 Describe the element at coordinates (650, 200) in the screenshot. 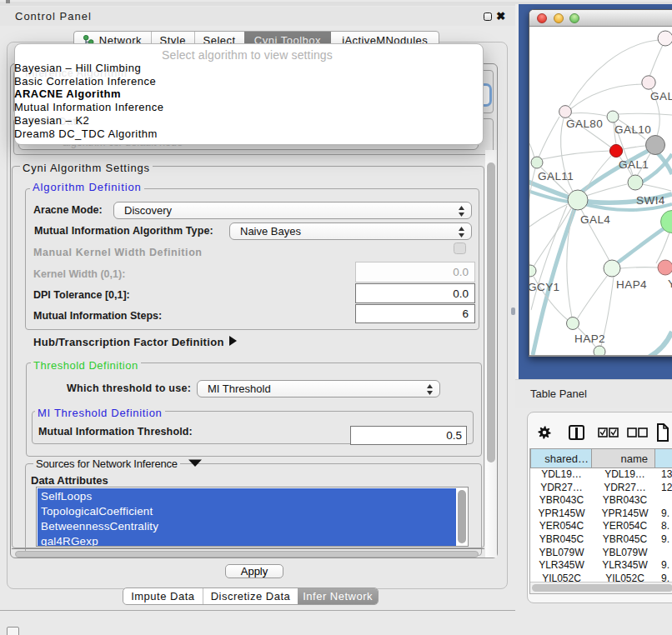

I see `svg-text: SWI4` at that location.